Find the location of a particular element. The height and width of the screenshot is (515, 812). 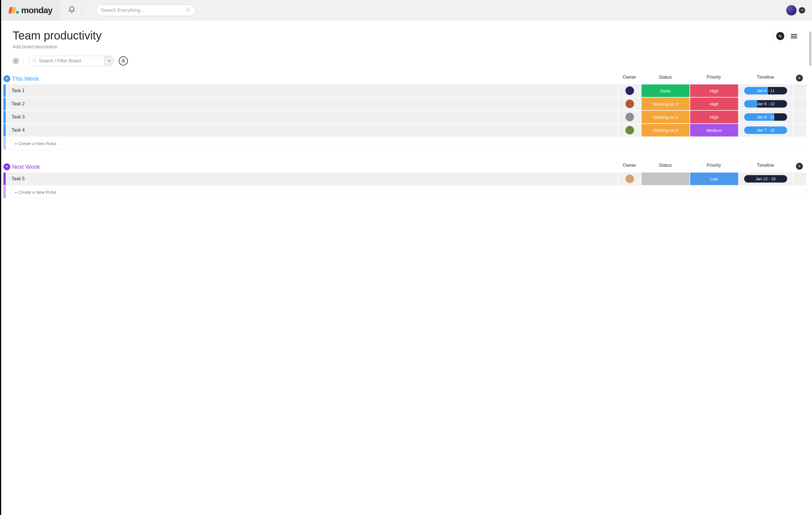

timeline-cell: Jan 9 - 12 is located at coordinates (765, 104).